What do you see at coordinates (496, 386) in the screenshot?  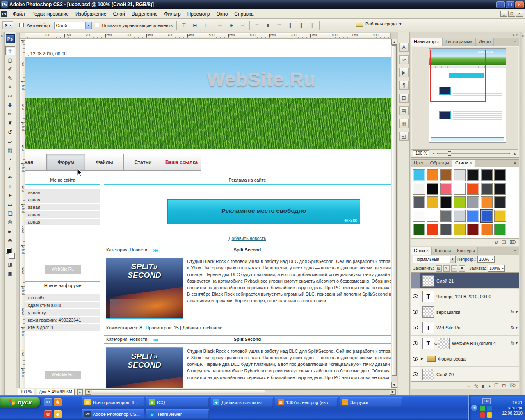 I see `new-group-icon: ❐` at bounding box center [496, 386].